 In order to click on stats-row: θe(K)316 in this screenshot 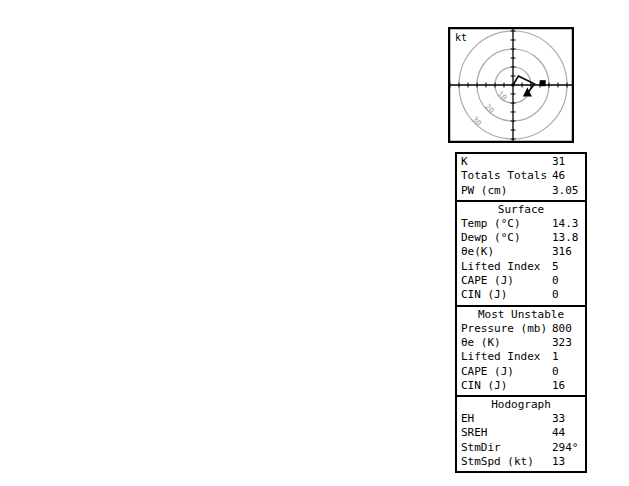, I will do `click(521, 252)`.